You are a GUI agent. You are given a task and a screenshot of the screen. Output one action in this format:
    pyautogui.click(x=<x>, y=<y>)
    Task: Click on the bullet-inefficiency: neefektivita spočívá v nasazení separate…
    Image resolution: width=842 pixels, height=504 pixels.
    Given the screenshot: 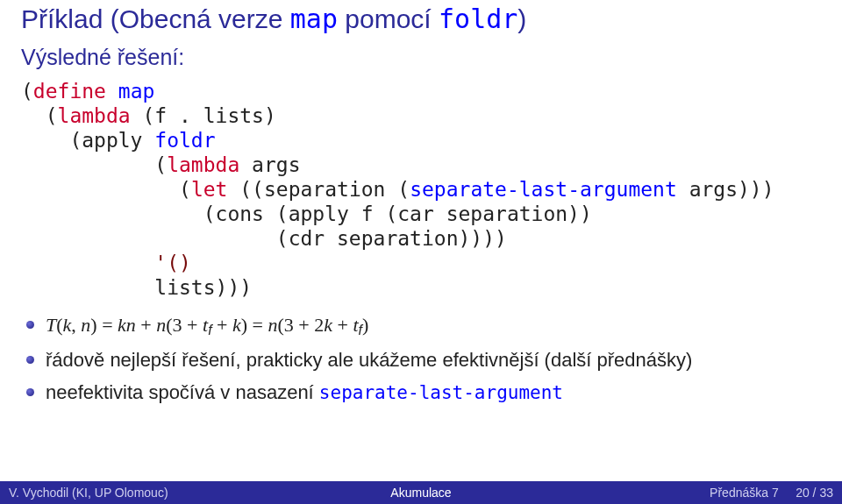 What is the action you would take?
    pyautogui.click(x=421, y=393)
    